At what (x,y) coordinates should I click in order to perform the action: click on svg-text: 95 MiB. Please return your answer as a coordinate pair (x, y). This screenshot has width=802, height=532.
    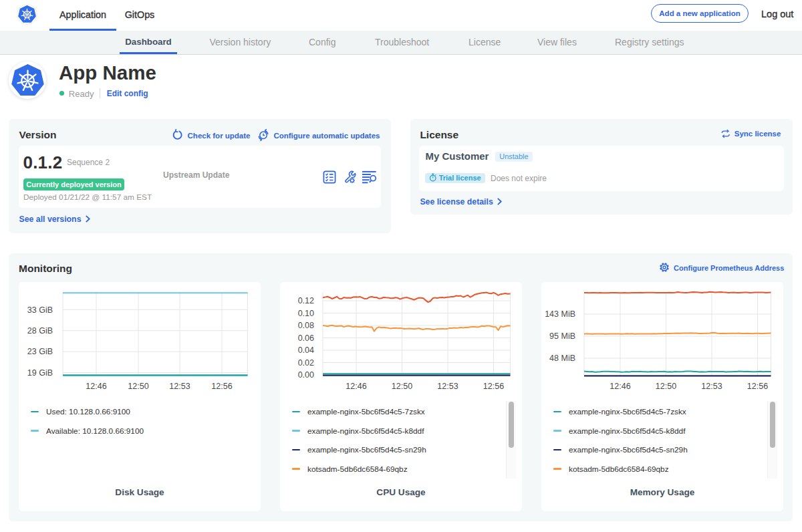
    Looking at the image, I should click on (563, 336).